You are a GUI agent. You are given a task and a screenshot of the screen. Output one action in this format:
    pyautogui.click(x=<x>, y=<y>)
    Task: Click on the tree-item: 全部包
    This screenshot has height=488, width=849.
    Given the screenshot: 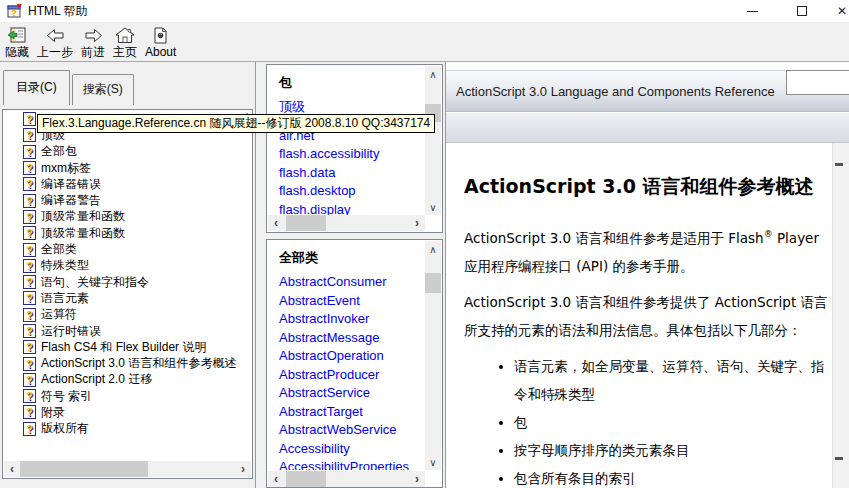 What is the action you would take?
    pyautogui.click(x=128, y=152)
    